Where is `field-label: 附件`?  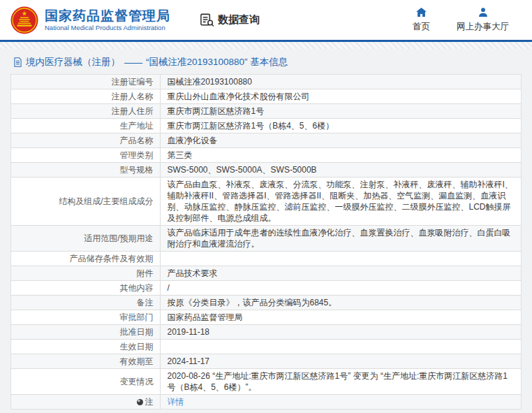 field-label: 附件 is located at coordinates (85, 274).